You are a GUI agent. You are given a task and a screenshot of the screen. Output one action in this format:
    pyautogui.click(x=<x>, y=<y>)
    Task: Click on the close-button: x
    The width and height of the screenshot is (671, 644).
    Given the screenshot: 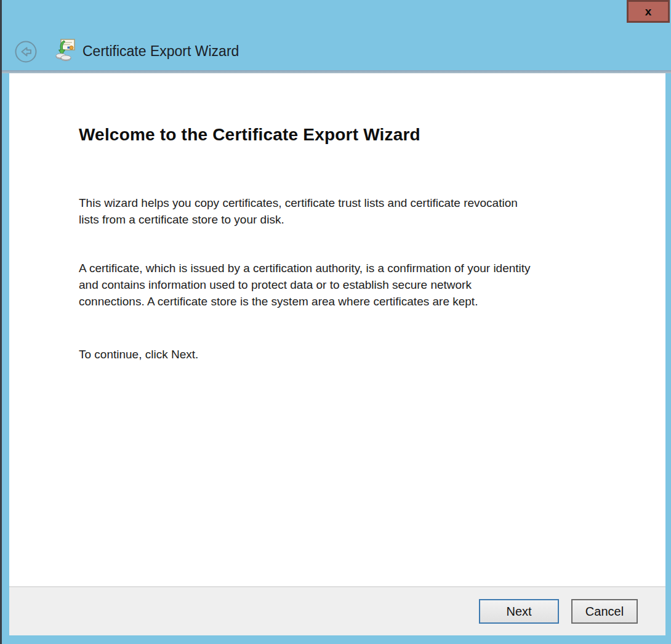 What is the action you would take?
    pyautogui.click(x=648, y=11)
    